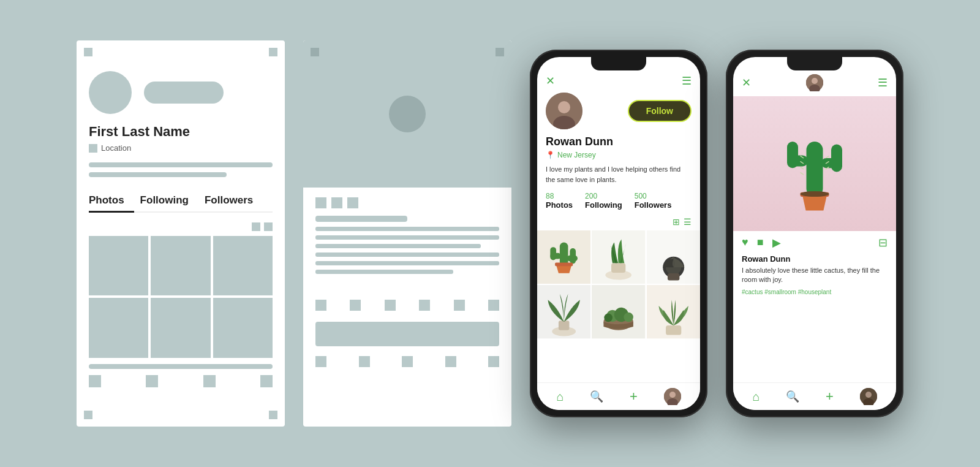 The width and height of the screenshot is (980, 467). What do you see at coordinates (564, 111) in the screenshot?
I see `p1-avatar` at bounding box center [564, 111].